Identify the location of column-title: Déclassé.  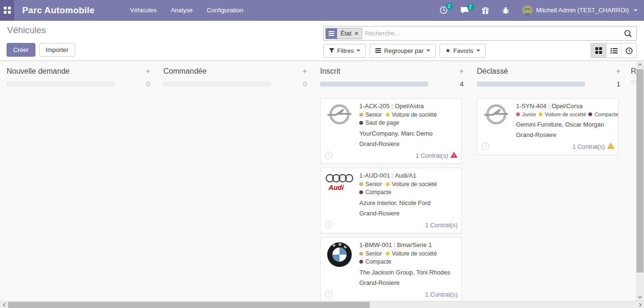
(492, 71).